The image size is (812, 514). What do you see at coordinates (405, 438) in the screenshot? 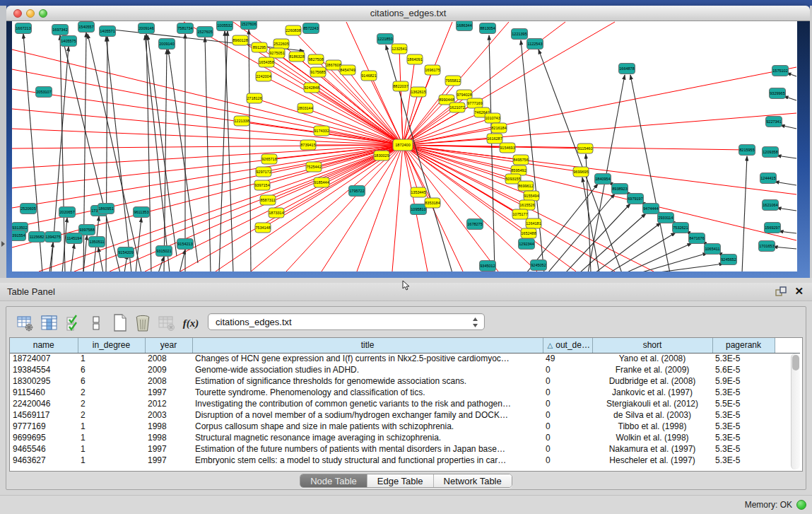
I see `table-row: 969969511998Structural magnetic resonanc…` at bounding box center [405, 438].